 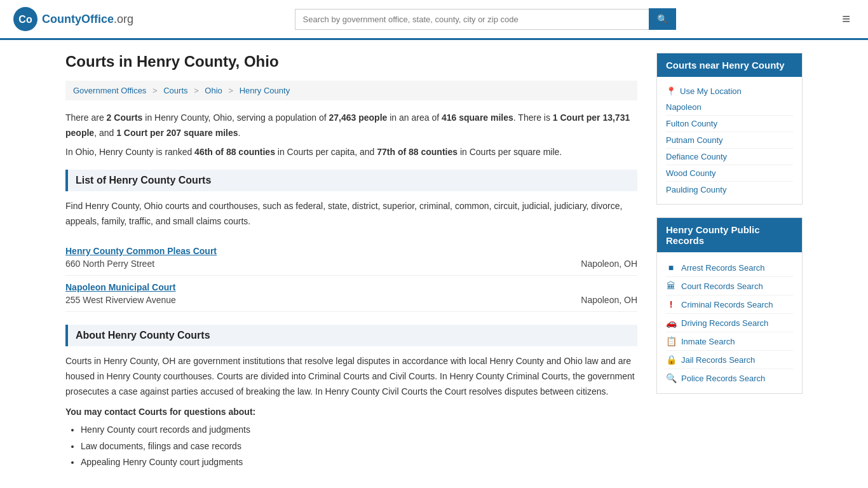 I want to click on driving-records-link: 🚗 Driving Records Search, so click(x=729, y=323).